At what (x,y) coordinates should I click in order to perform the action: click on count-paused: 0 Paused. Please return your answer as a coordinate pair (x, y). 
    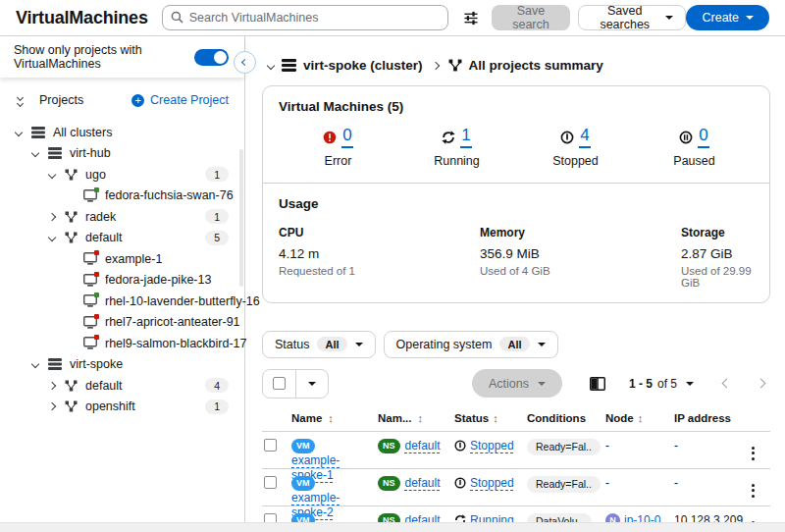
    Looking at the image, I should click on (695, 147).